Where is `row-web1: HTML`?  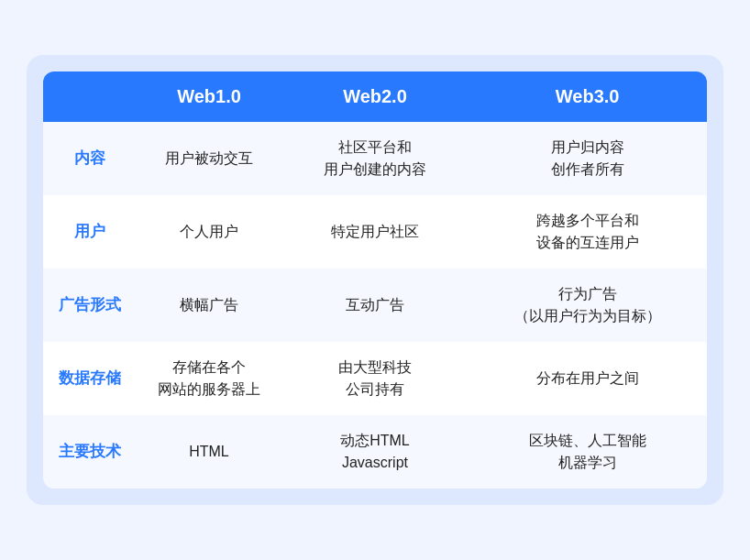
row-web1: HTML is located at coordinates (209, 452).